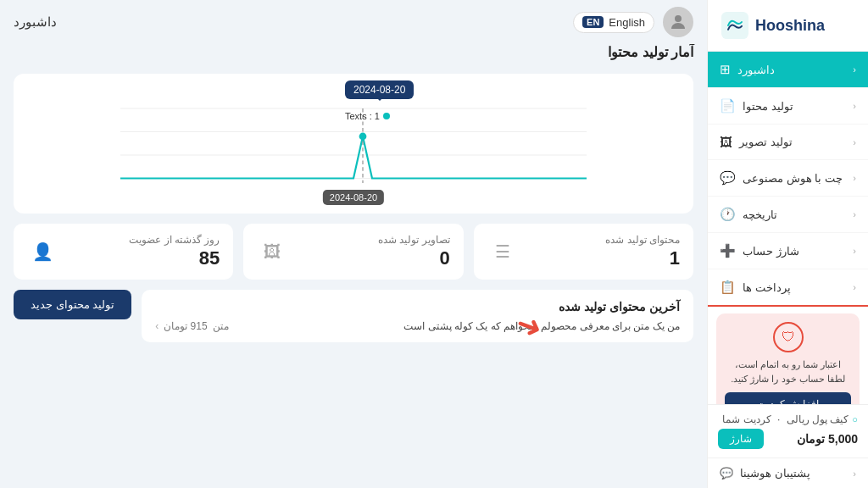 This screenshot has height=488, width=868. I want to click on chart-tooltip: 2024-08-20, so click(380, 90).